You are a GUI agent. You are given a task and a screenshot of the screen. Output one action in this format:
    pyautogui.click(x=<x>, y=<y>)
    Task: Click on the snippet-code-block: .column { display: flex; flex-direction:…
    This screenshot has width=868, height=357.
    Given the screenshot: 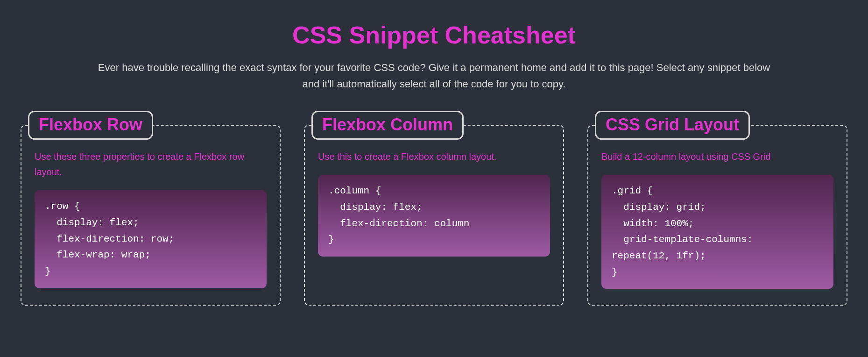 What is the action you would take?
    pyautogui.click(x=434, y=216)
    